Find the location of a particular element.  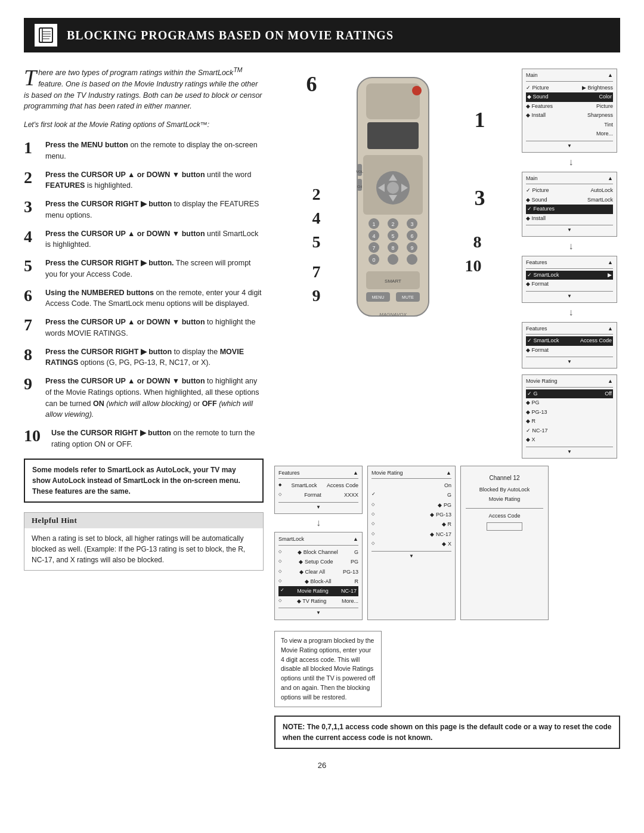

blocked-line3: Movie Rating is located at coordinates (504, 499).